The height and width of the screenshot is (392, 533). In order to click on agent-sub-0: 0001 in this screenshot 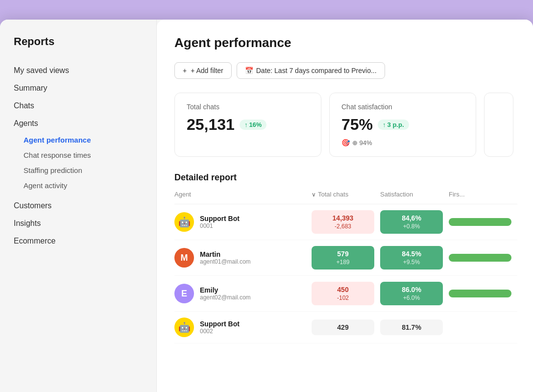, I will do `click(219, 226)`.